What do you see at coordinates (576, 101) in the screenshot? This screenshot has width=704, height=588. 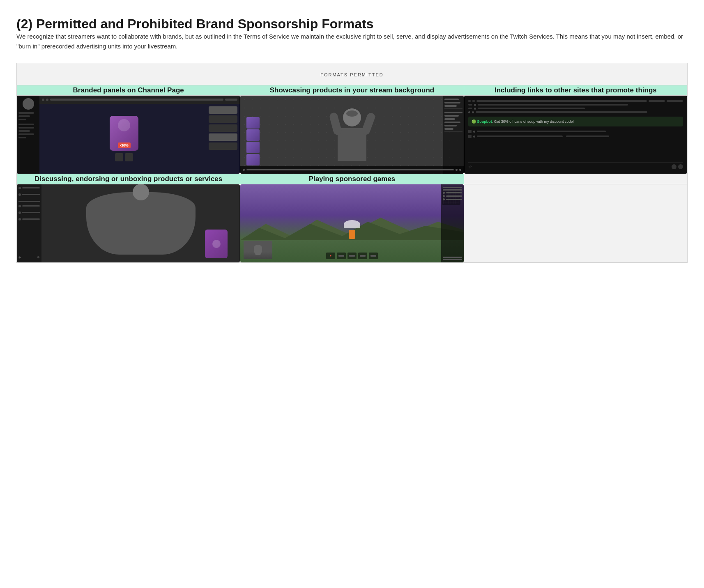 I see `chat-top-bar` at bounding box center [576, 101].